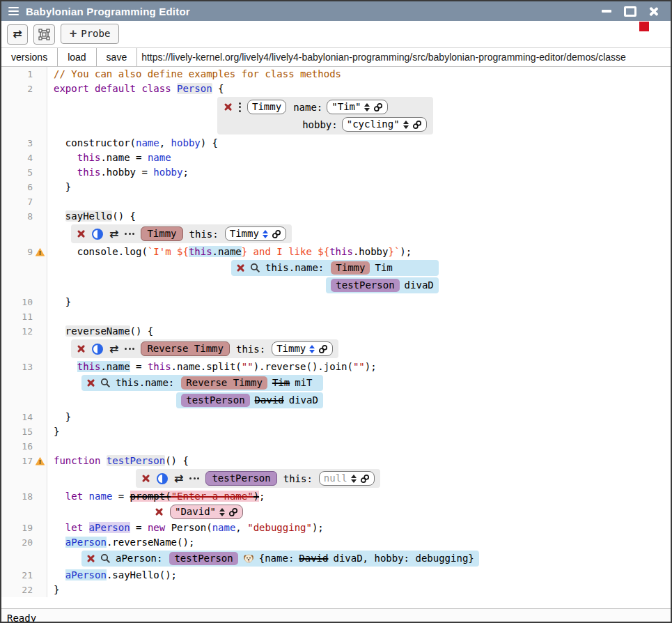  I want to click on code-line: this.hobby = hobby;, so click(362, 173).